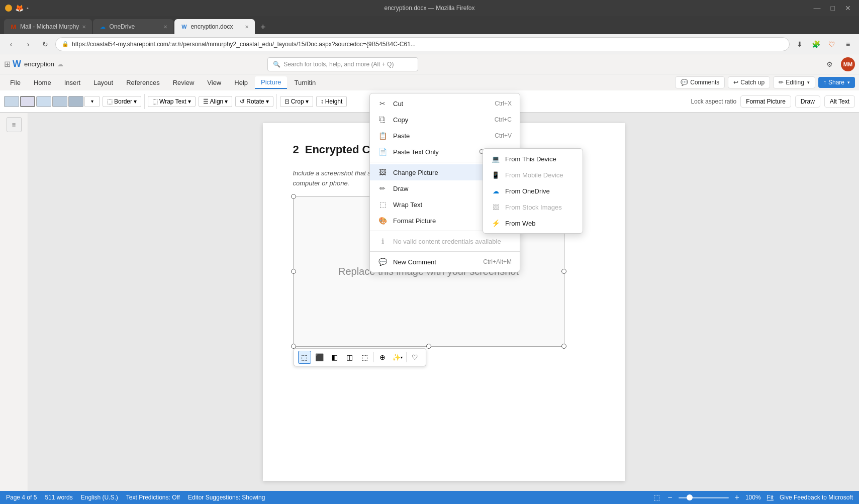 This screenshot has height=504, width=859. I want to click on crop-icon: ⊡, so click(287, 102).